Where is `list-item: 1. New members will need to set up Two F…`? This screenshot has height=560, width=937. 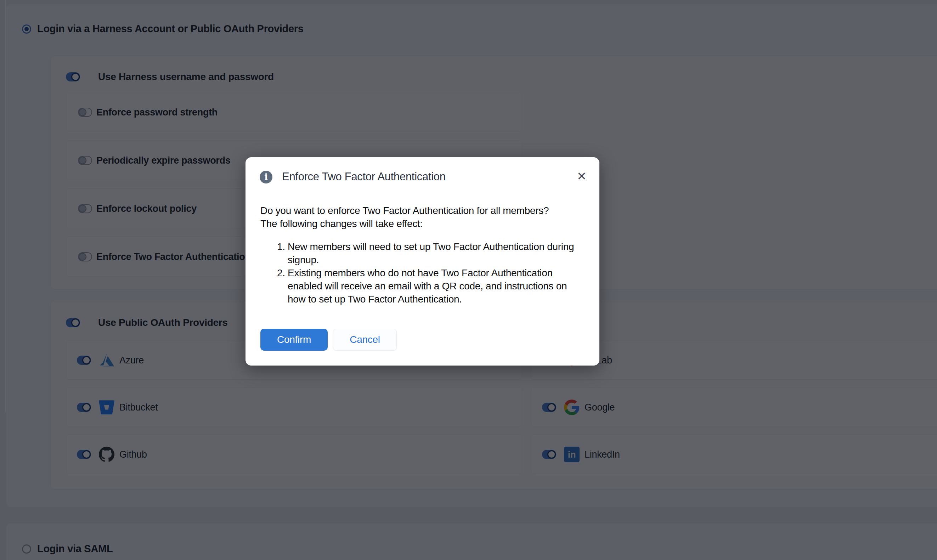 list-item: 1. New members will need to set up Two F… is located at coordinates (426, 253).